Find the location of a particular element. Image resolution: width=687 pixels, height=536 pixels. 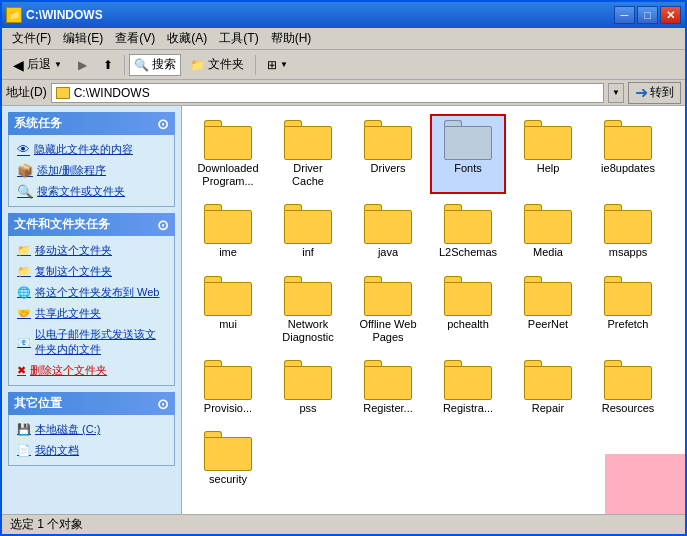

sidebar-item-move: 📁 移动这个文件夹 is located at coordinates (92, 250).